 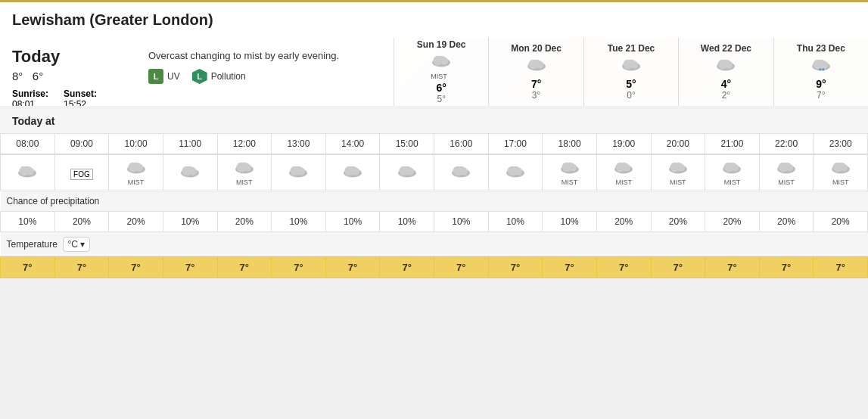 I want to click on hour-header: 12:00, so click(x=244, y=144).